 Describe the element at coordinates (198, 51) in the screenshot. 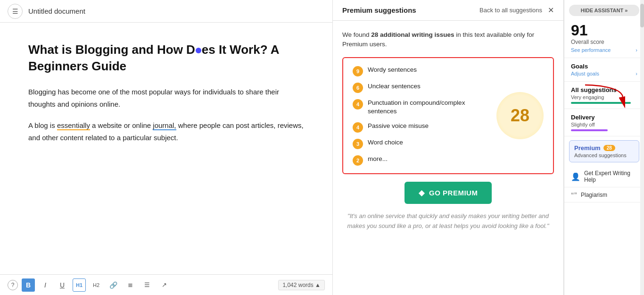

I see `cursor` at that location.